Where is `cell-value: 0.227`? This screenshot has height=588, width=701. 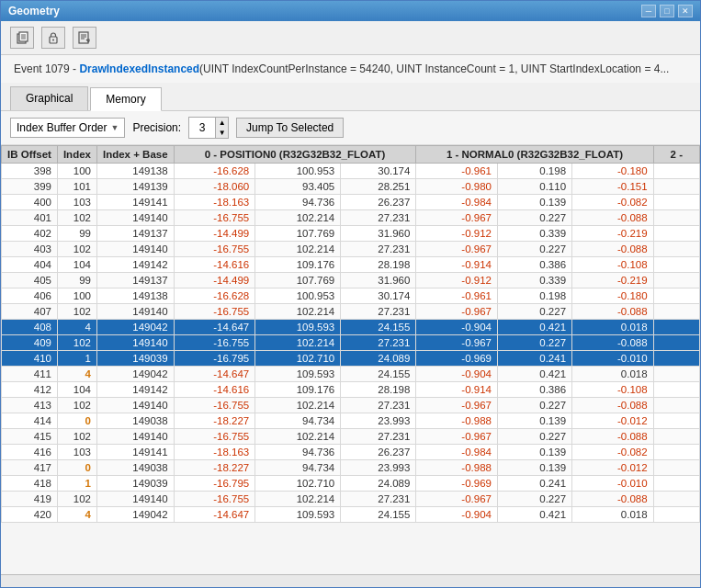 cell-value: 0.227 is located at coordinates (535, 312).